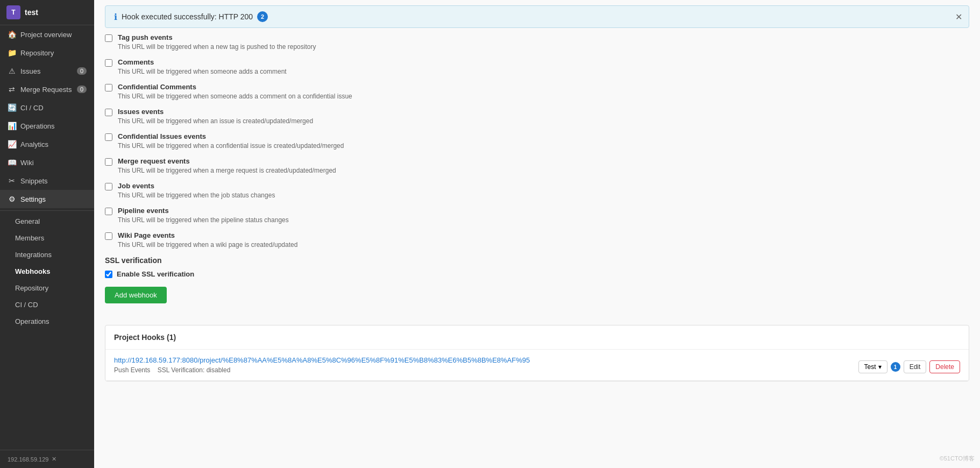  What do you see at coordinates (109, 274) in the screenshot?
I see `ssl-verification-checkbox` at bounding box center [109, 274].